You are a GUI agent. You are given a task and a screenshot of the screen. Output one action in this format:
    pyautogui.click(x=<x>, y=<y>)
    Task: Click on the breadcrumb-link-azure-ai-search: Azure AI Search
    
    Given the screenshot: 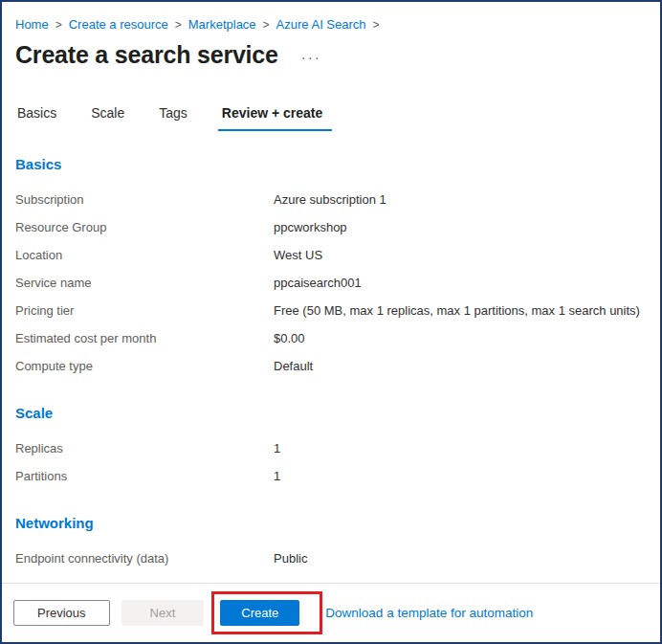 What is the action you would take?
    pyautogui.click(x=321, y=25)
    